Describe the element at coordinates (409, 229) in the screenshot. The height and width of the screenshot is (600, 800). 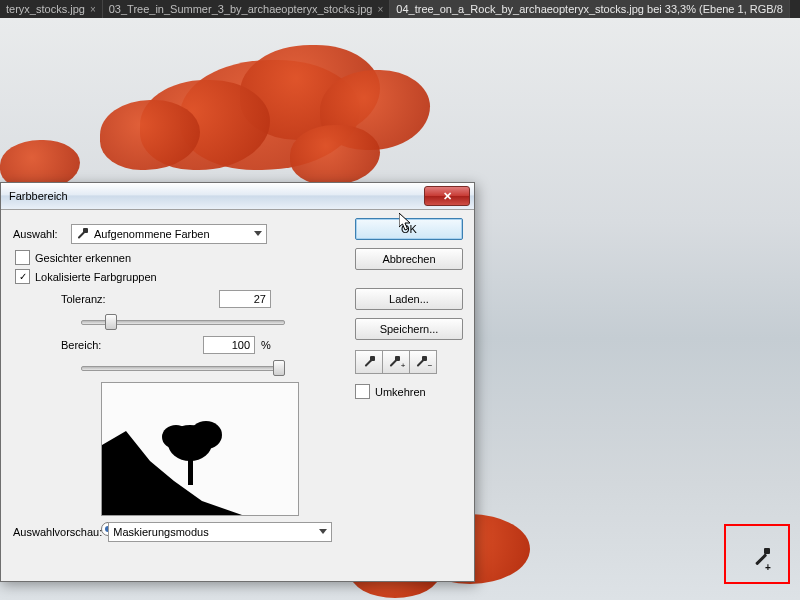
I see `ok-label: OK` at that location.